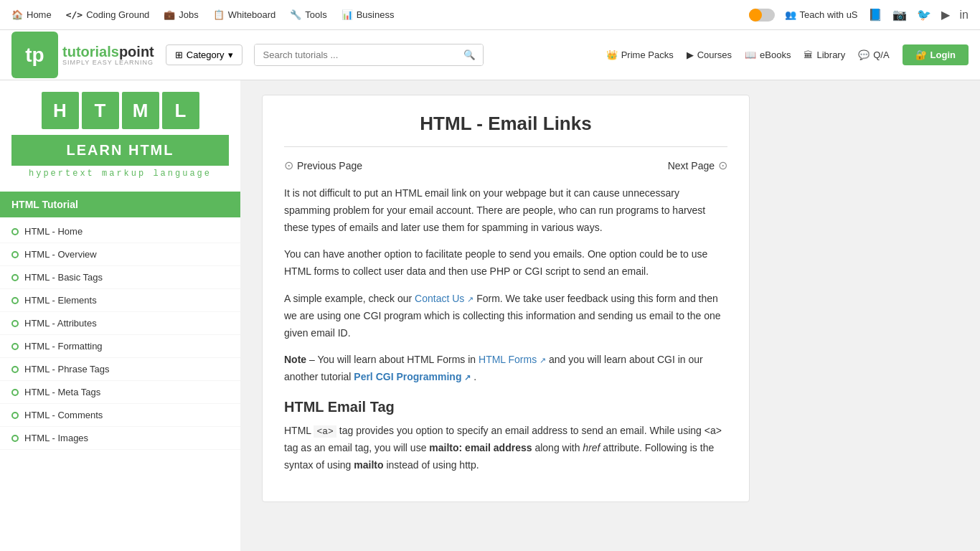 This screenshot has width=980, height=551. Describe the element at coordinates (308, 14) in the screenshot. I see `nav-tools: 🔧 Tools` at that location.